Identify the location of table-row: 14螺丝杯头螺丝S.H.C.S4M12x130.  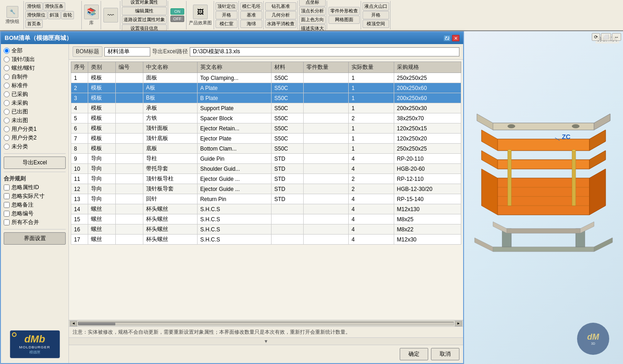
(266, 209).